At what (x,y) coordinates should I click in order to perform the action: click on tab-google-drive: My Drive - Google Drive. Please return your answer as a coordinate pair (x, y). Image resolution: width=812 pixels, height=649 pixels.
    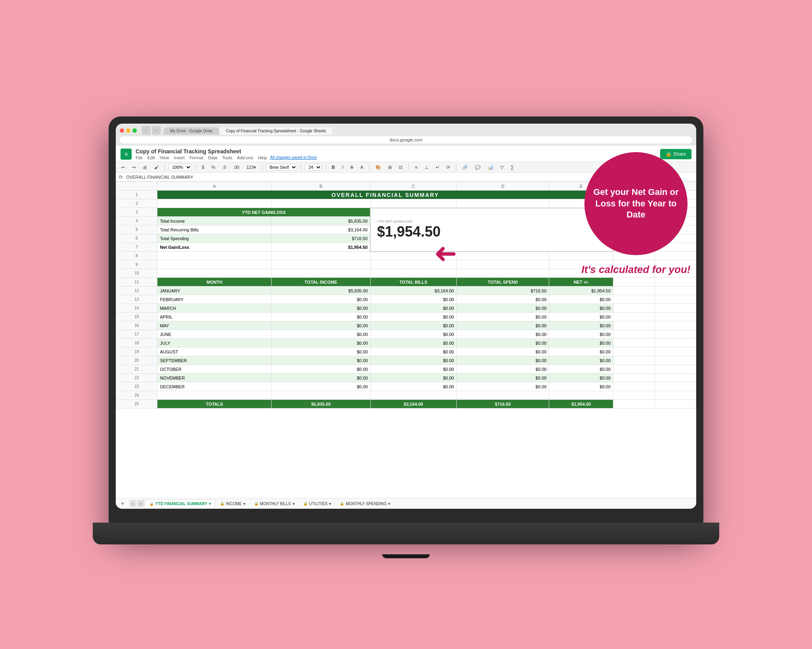
    Looking at the image, I should click on (191, 131).